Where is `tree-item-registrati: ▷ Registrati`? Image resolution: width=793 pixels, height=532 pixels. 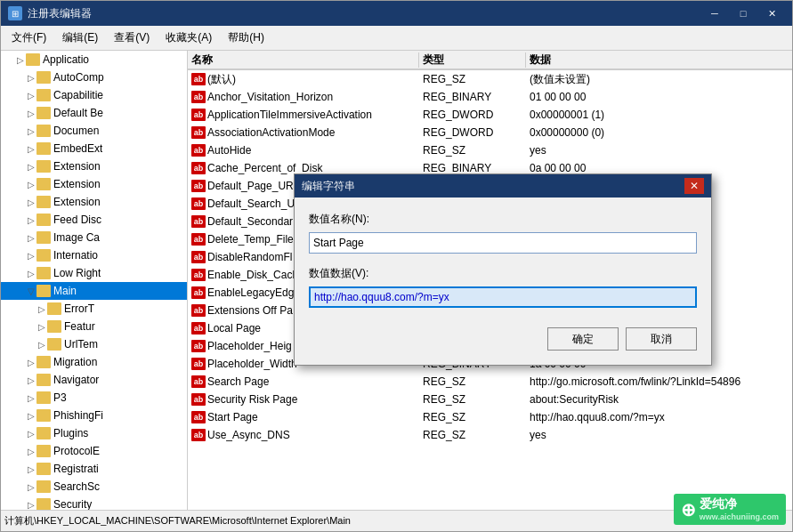
tree-item-registrati: ▷ Registrati is located at coordinates (94, 469).